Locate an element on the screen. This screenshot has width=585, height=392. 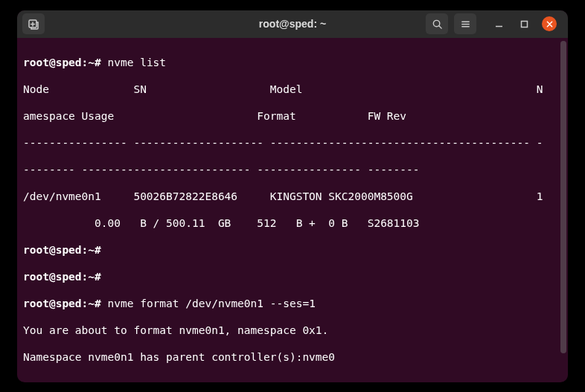
output-line: -------- -------------------------- ----… is located at coordinates (292, 170).